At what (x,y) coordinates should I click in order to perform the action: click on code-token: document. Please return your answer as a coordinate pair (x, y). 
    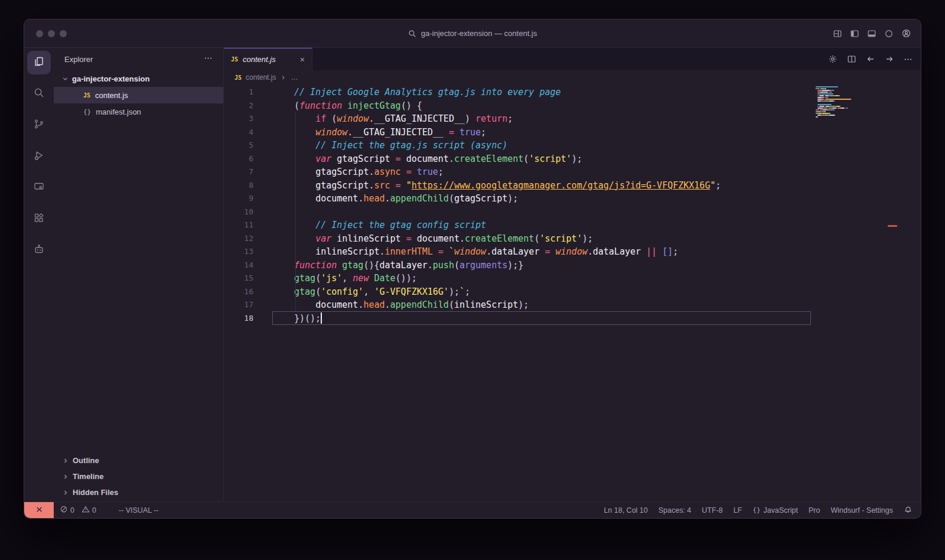
    Looking at the image, I should click on (438, 239).